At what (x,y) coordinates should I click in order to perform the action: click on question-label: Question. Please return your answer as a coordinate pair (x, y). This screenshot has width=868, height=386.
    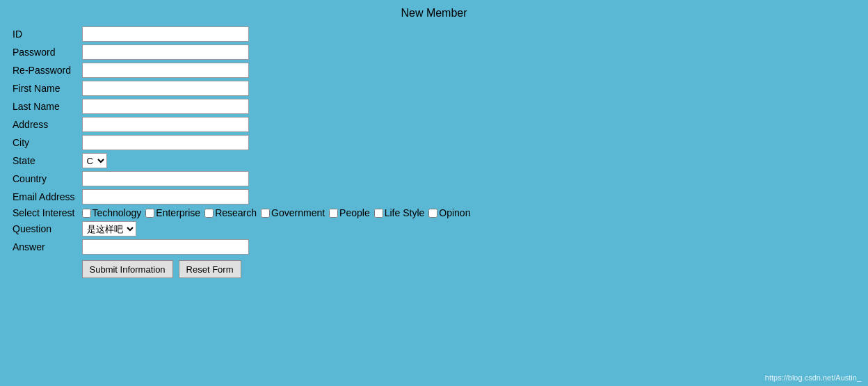
    Looking at the image, I should click on (45, 229).